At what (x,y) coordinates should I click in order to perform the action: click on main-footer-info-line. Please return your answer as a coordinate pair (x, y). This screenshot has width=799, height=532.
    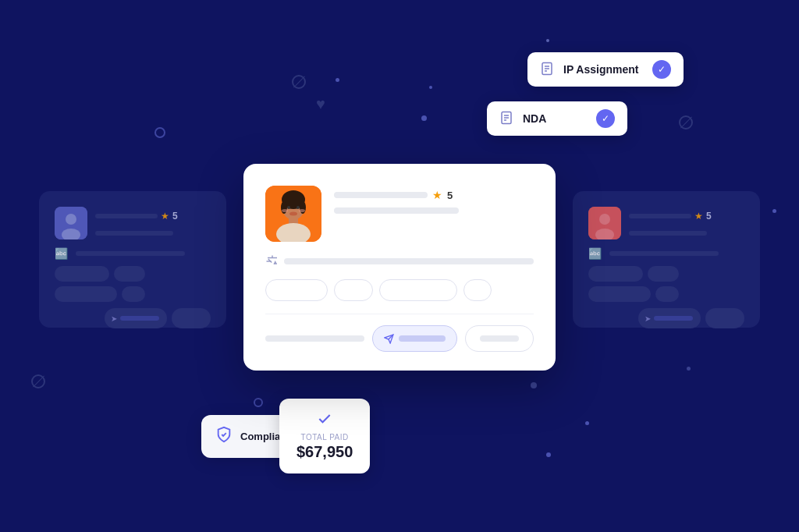
    Looking at the image, I should click on (315, 339).